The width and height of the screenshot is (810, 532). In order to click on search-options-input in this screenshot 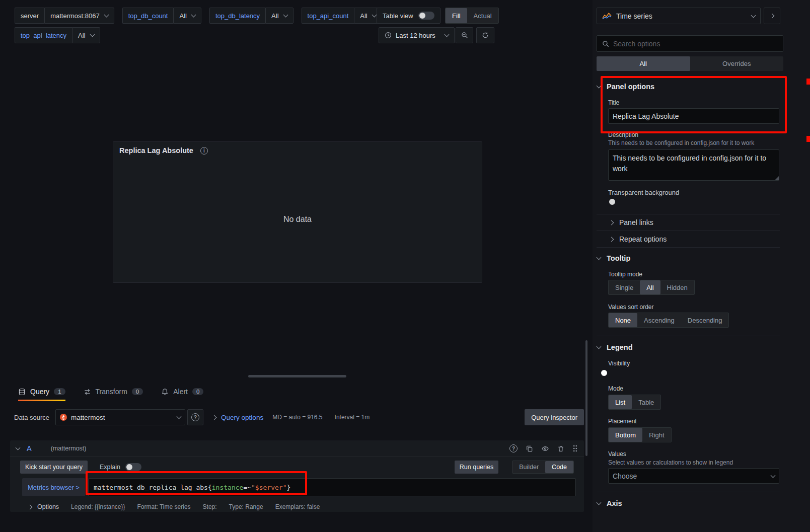, I will do `click(696, 44)`.